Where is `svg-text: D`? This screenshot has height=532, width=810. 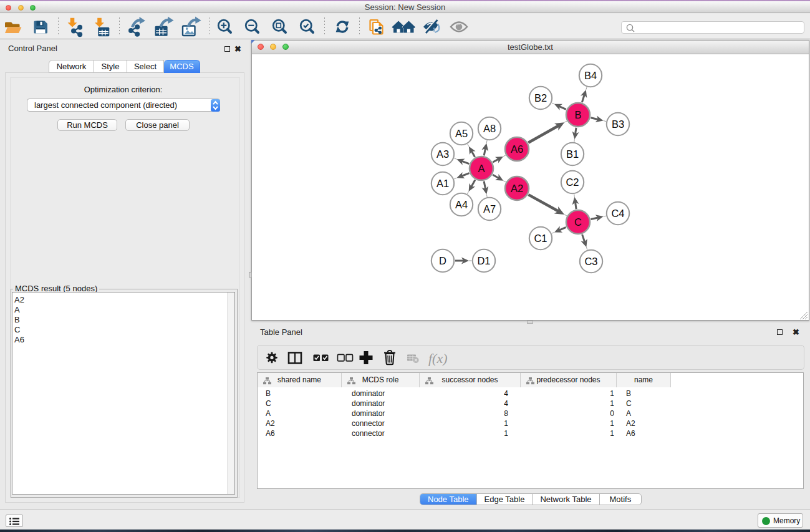
svg-text: D is located at coordinates (443, 261).